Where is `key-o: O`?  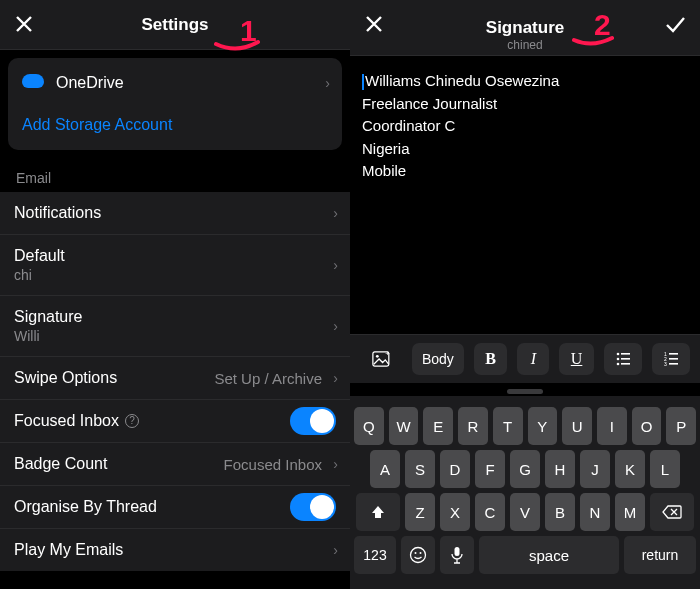
key-o: O is located at coordinates (647, 426).